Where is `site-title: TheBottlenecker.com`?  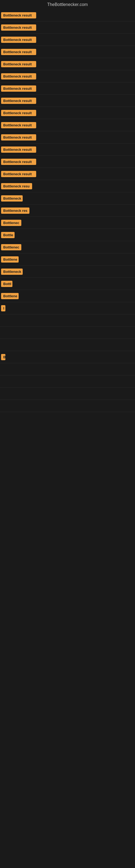
site-title: TheBottlenecker.com is located at coordinates (68, 5).